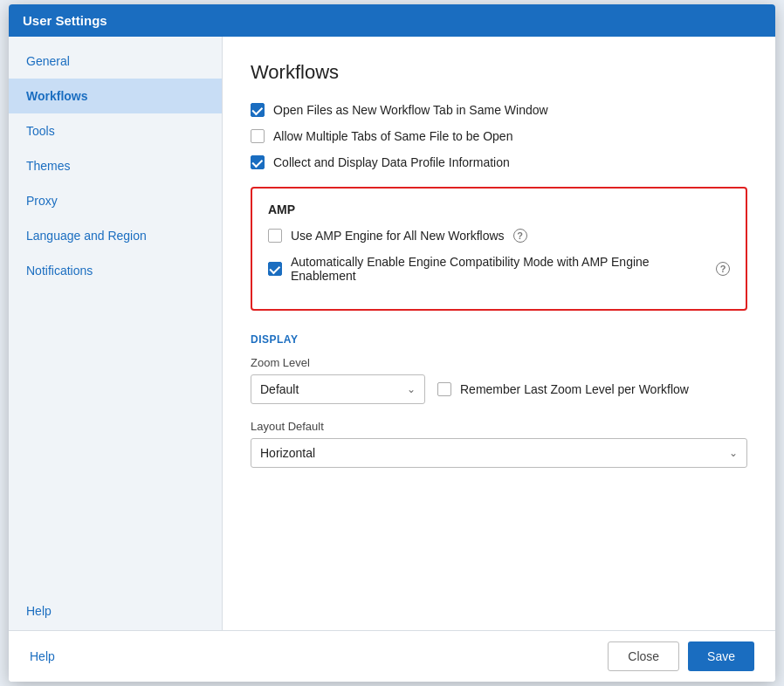  What do you see at coordinates (115, 96) in the screenshot?
I see `sidebar-item-workflows: Workflows` at bounding box center [115, 96].